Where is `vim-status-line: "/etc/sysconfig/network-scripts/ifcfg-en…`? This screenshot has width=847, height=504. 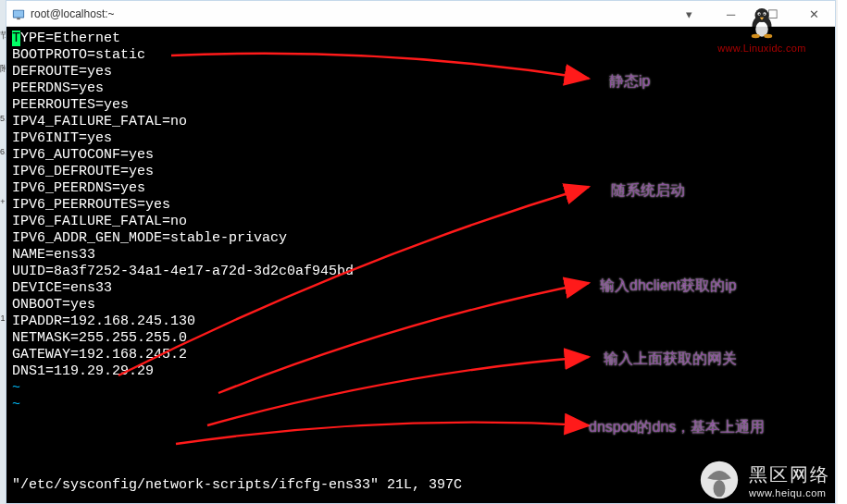 vim-status-line: "/etc/sysconfig/network-scripts/ifcfg-en… is located at coordinates (237, 486).